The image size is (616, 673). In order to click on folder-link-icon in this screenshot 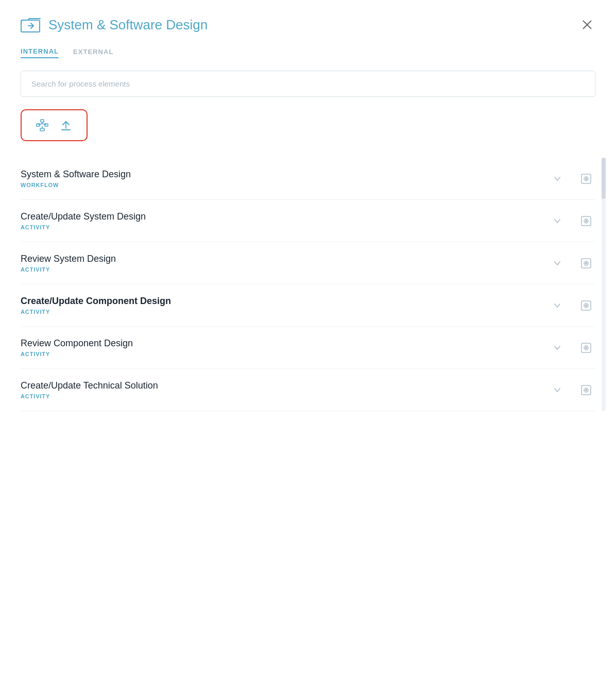, I will do `click(31, 25)`.